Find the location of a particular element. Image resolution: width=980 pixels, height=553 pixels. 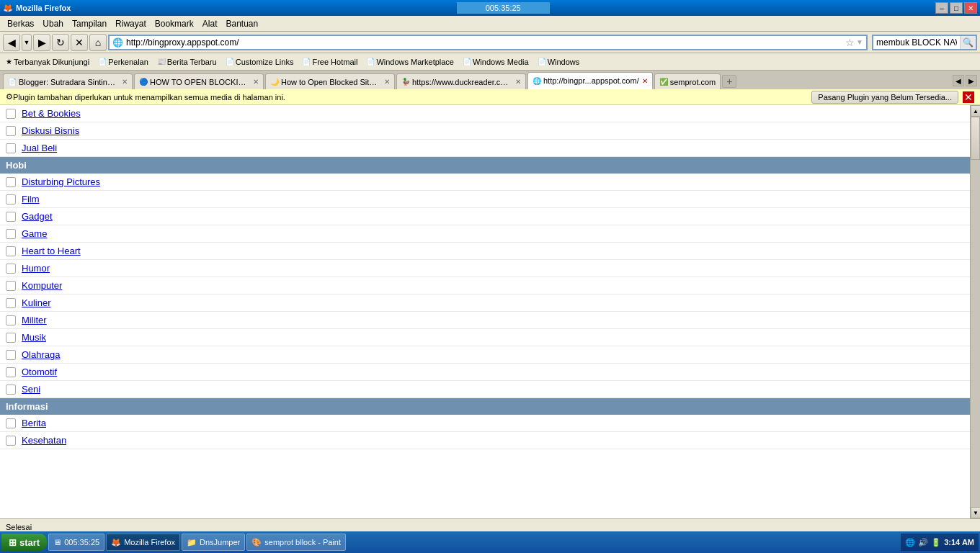

scrollbar-thumb is located at coordinates (976, 138).